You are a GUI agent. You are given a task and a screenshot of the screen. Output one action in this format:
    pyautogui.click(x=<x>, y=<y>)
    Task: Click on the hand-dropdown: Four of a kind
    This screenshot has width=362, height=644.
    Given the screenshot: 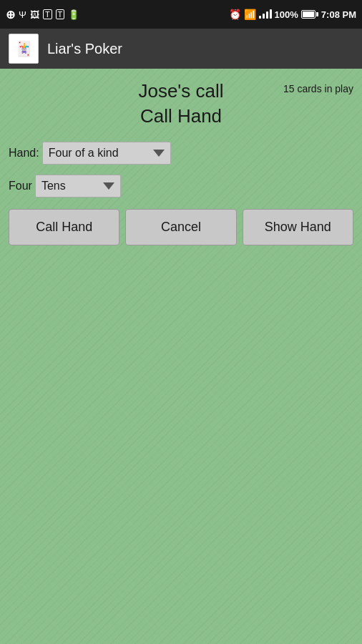 What is the action you would take?
    pyautogui.click(x=107, y=153)
    